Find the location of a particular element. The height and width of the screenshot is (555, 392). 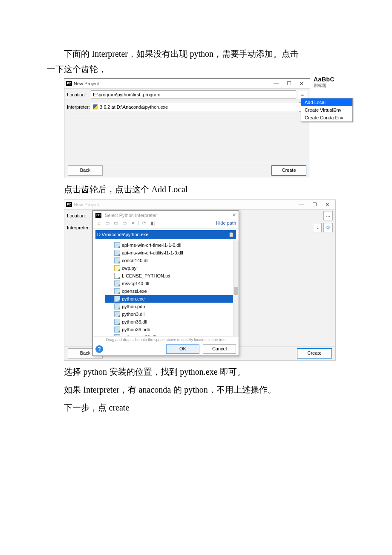

tree-item-label: concrt140.dll is located at coordinates (135, 260).